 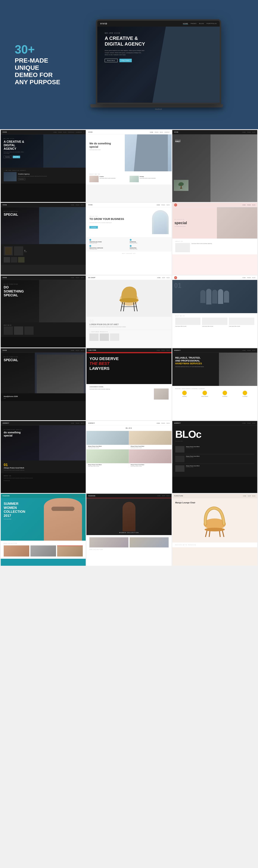 I want to click on demo1-read-more: Read More, so click(x=22, y=179).